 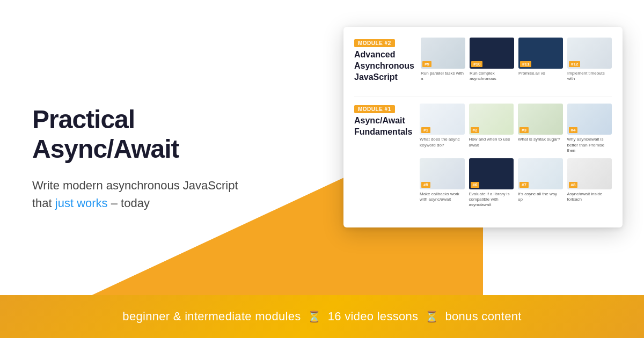 What do you see at coordinates (145, 134) in the screenshot?
I see `page-title: Practical Async/Await` at bounding box center [145, 134].